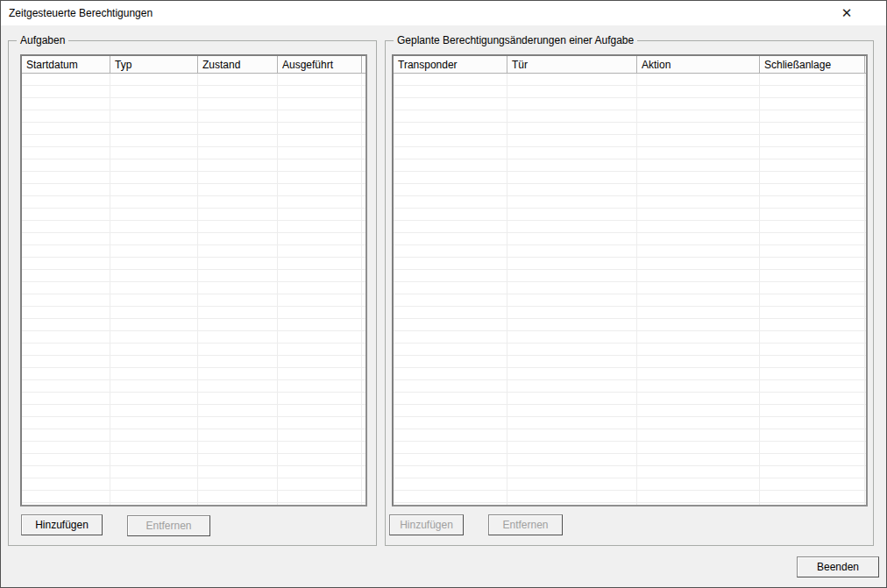 This screenshot has height=588, width=887. Describe the element at coordinates (847, 13) in the screenshot. I see `close-icon: ✕` at that location.